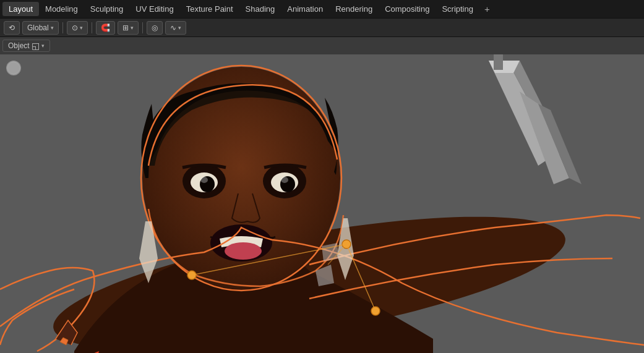 The image size is (644, 353). Describe the element at coordinates (19, 46) in the screenshot. I see `object-mode-label: Object` at that location.